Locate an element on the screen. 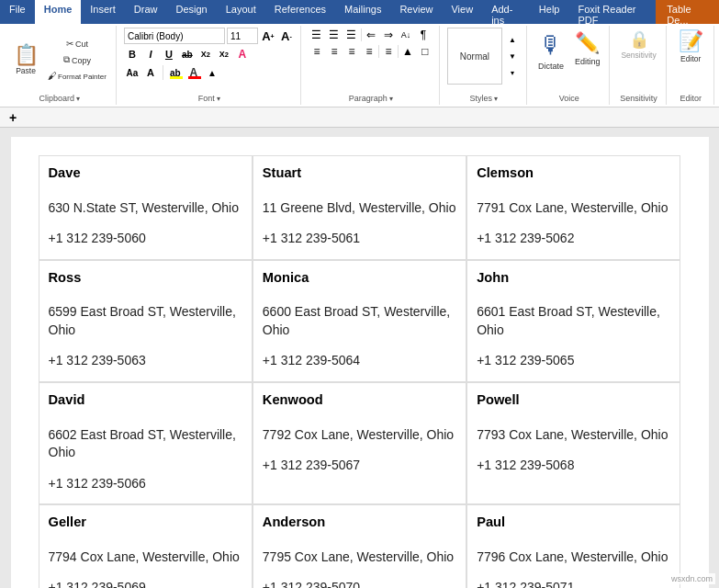 The image size is (719, 588). tab-foxit: Foxit Reader PDF is located at coordinates (612, 12).